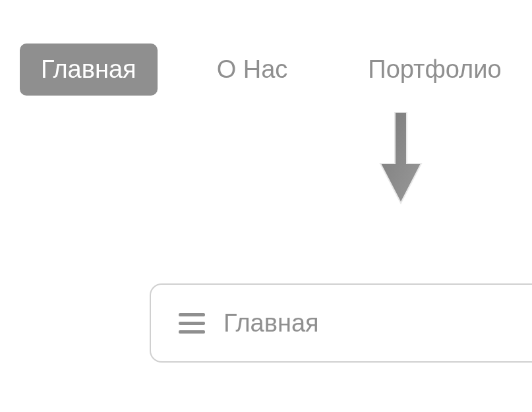  Describe the element at coordinates (272, 323) in the screenshot. I see `mobile-nav-current-label: Главная` at that location.